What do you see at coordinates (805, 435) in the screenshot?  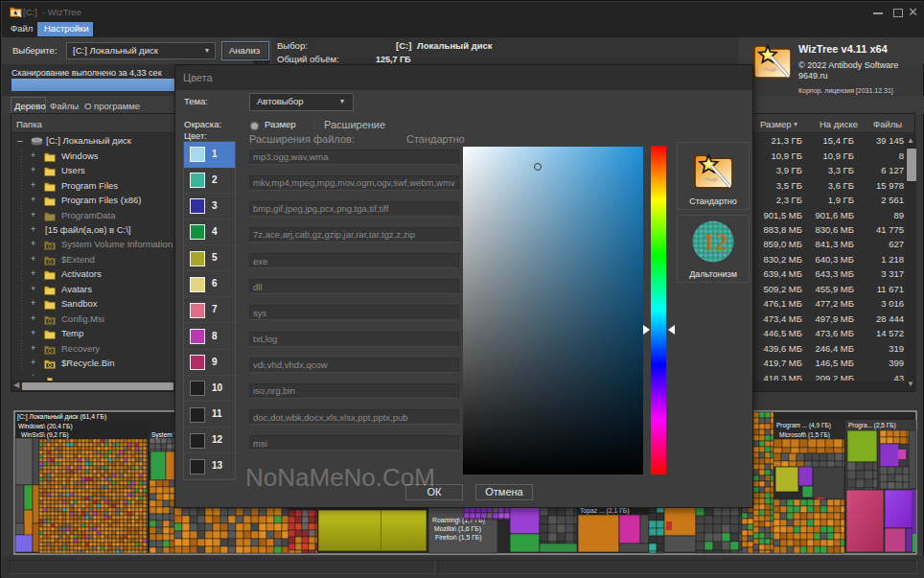 I see `svg-text: Microsoft\ (1,5 ГБ)` at bounding box center [805, 435].